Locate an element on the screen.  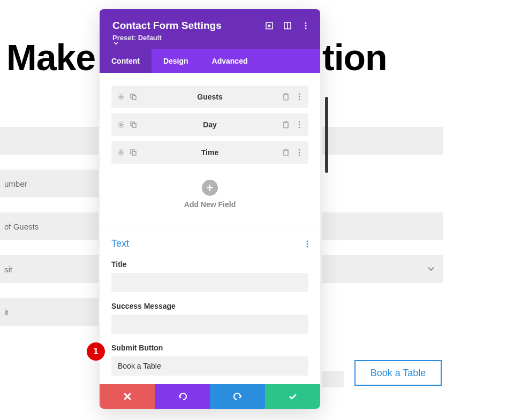
bg-dropdown-field is located at coordinates (382, 269).